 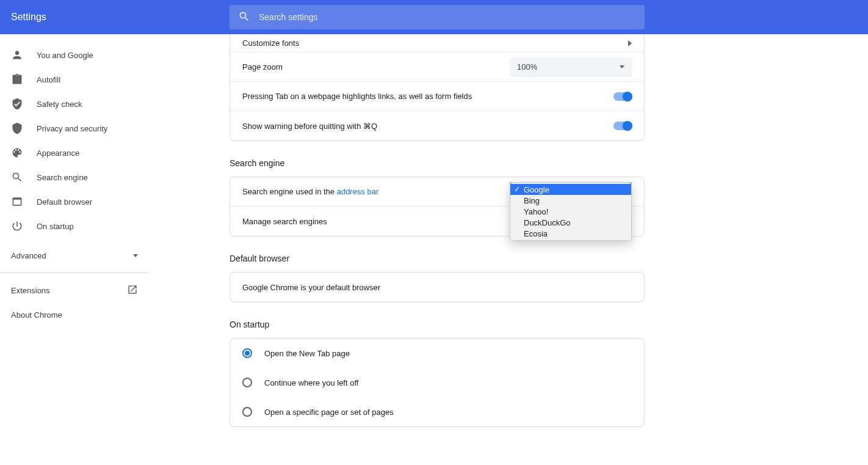 What do you see at coordinates (74, 177) in the screenshot?
I see `sidebar-item-search-engine: Search engine` at bounding box center [74, 177].